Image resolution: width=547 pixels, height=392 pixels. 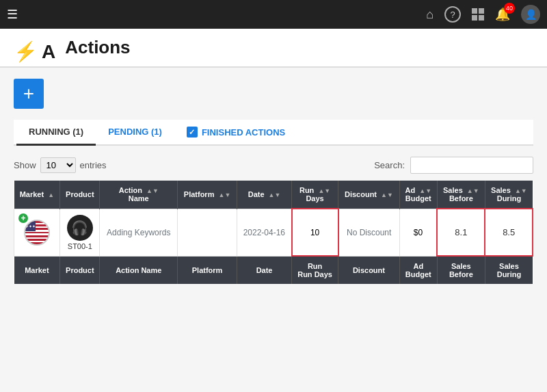 What do you see at coordinates (265, 194) in the screenshot?
I see `col-date: Date ▲▼` at bounding box center [265, 194].